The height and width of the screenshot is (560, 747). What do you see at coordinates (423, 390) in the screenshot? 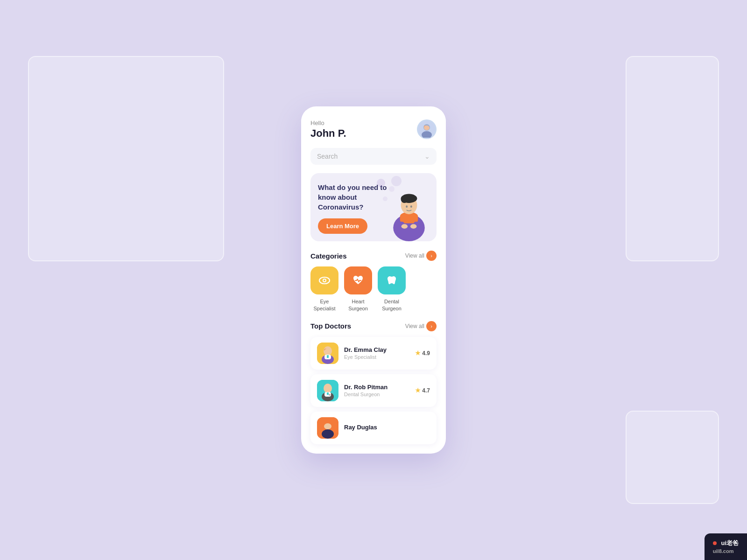
I see `doctor-rating-rob: ★ 4.7` at bounding box center [423, 390].